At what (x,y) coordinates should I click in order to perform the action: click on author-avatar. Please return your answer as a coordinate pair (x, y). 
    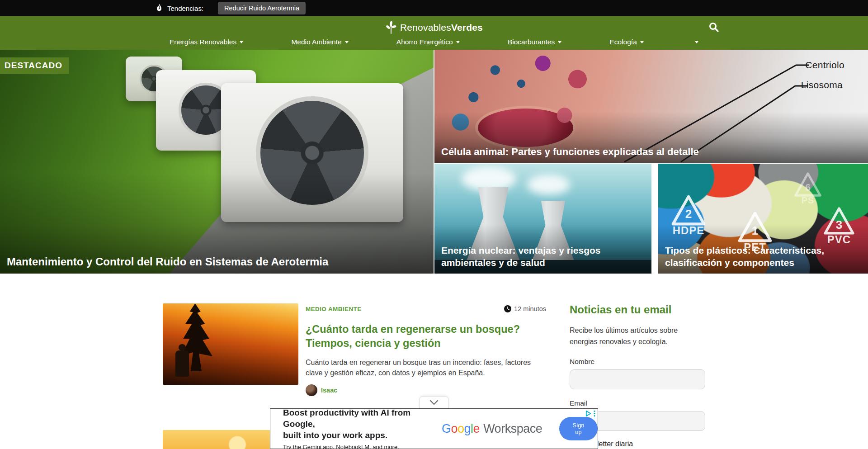
    Looking at the image, I should click on (311, 390).